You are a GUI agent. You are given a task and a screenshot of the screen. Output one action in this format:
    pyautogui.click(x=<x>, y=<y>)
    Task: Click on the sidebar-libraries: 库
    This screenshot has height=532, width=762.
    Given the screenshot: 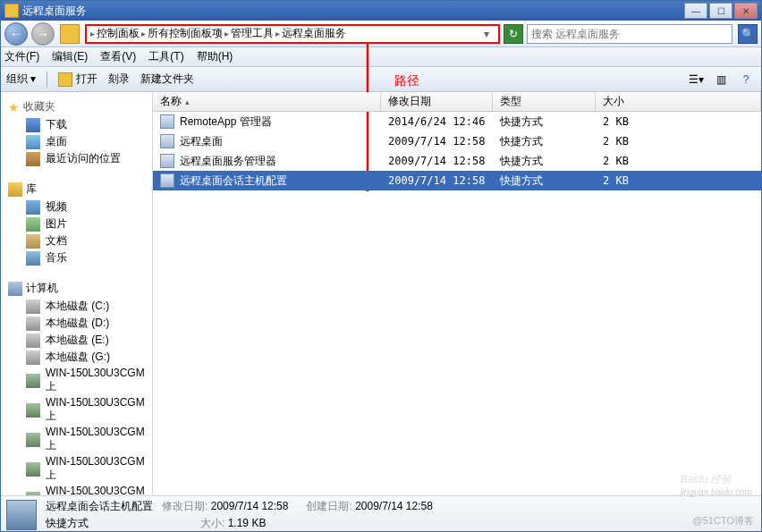 What is the action you would take?
    pyautogui.click(x=77, y=190)
    